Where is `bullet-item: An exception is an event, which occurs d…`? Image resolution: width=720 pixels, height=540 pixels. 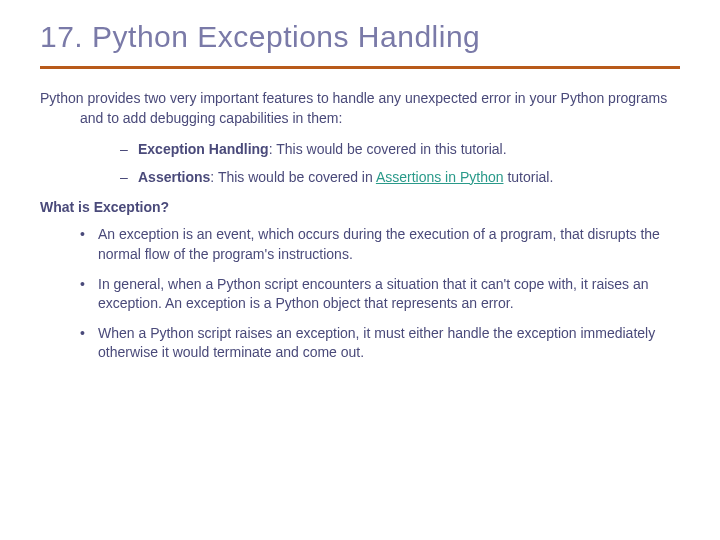
bullet-item: An exception is an event, which occurs d… is located at coordinates (380, 244).